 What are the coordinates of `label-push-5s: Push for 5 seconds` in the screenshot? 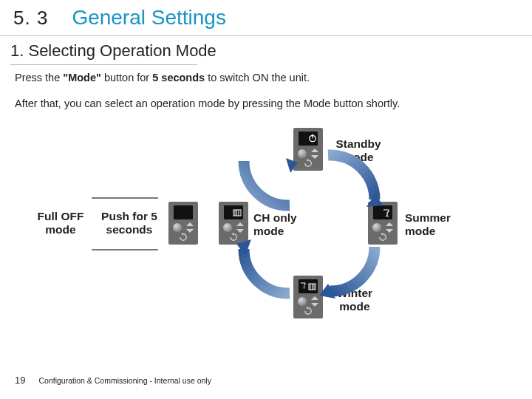 It's located at (129, 223).